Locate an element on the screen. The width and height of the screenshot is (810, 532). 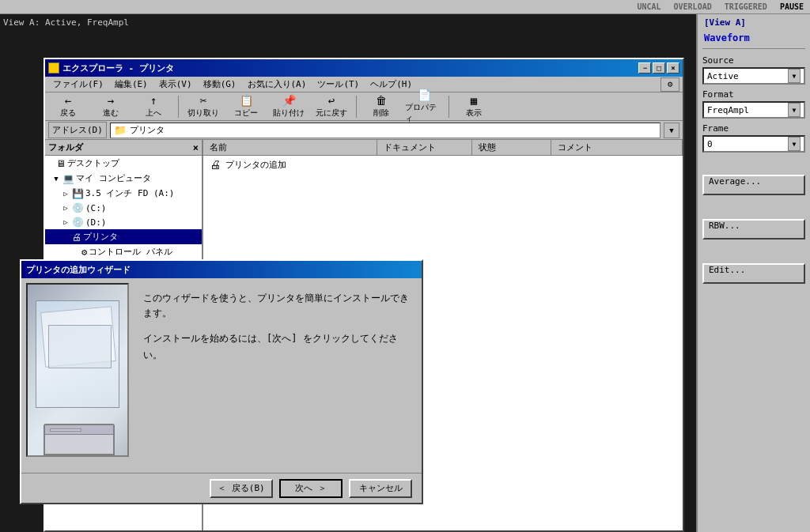
tree-icon-printer: 🖨 is located at coordinates (77, 237).